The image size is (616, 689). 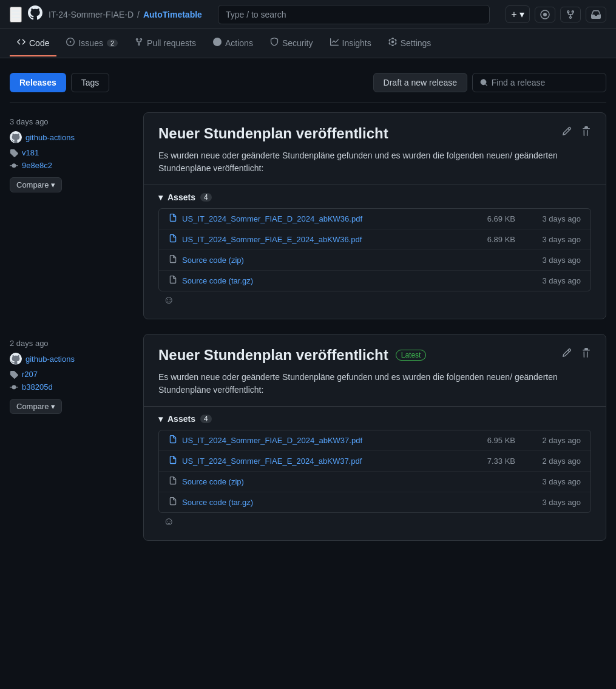 What do you see at coordinates (484, 83) in the screenshot?
I see `search-icon` at bounding box center [484, 83].